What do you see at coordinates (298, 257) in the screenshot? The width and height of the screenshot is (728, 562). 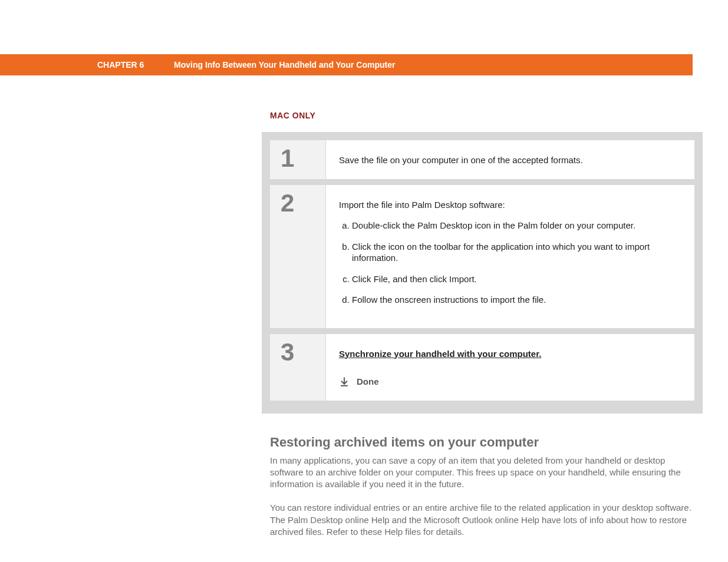 I see `step-number: 2` at bounding box center [298, 257].